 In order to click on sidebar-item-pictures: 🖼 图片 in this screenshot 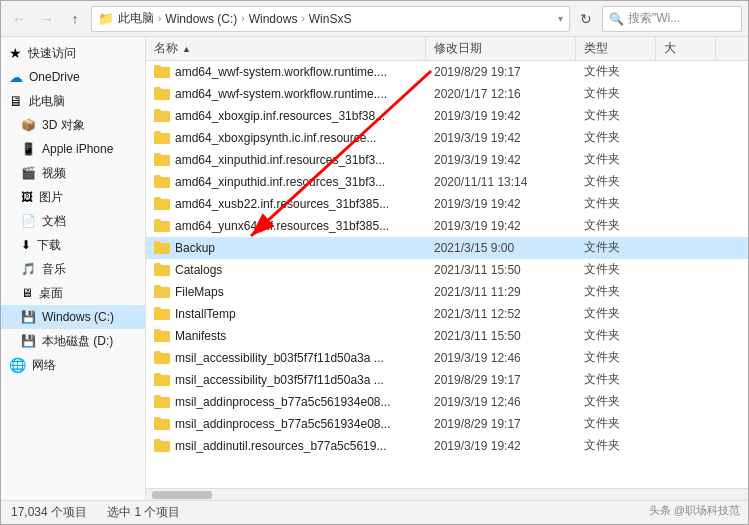, I will do `click(73, 197)`.